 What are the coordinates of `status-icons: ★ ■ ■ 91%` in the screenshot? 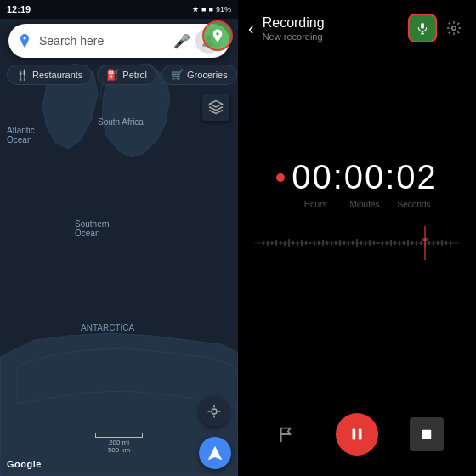 It's located at (212, 9).